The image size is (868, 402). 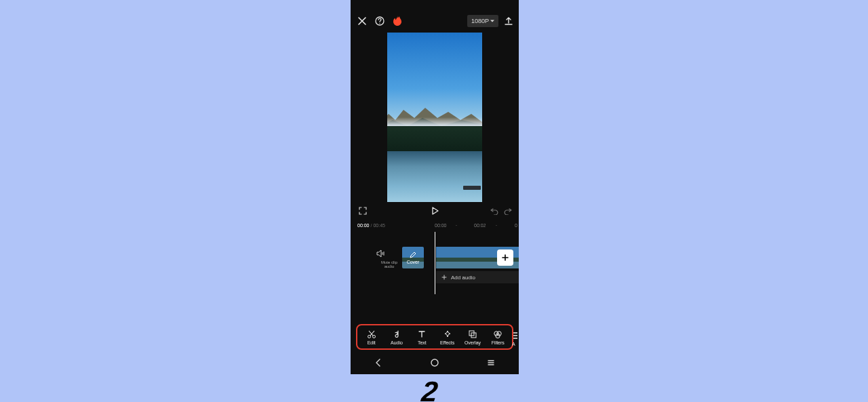 What do you see at coordinates (397, 21) in the screenshot?
I see `flame-icon` at bounding box center [397, 21].